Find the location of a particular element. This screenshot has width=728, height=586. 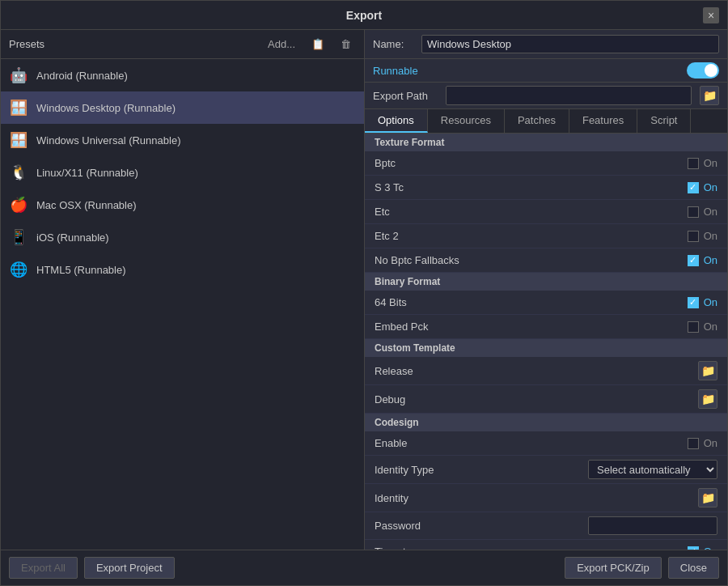

etc-checkbox is located at coordinates (693, 212).